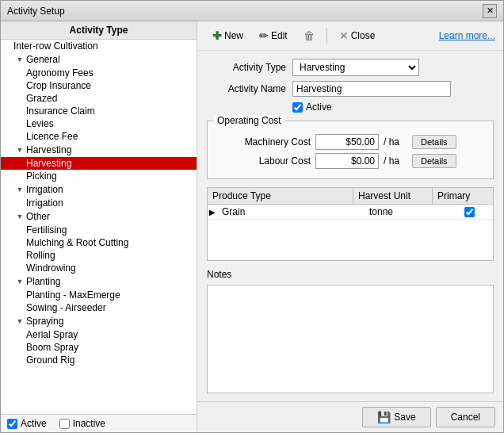 The image size is (504, 433). What do you see at coordinates (263, 142) in the screenshot?
I see `machinery-cost-label: Machinery Cost` at bounding box center [263, 142].